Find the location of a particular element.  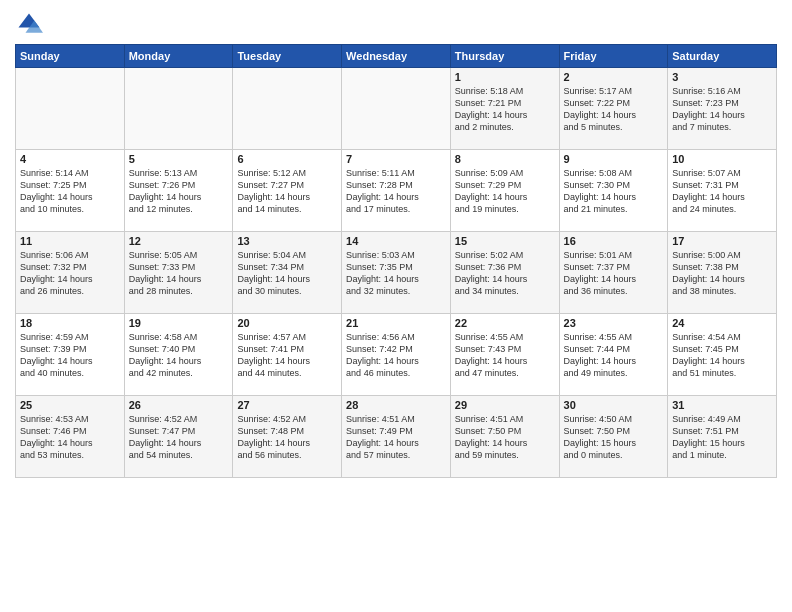

day-number: 3 is located at coordinates (722, 77).